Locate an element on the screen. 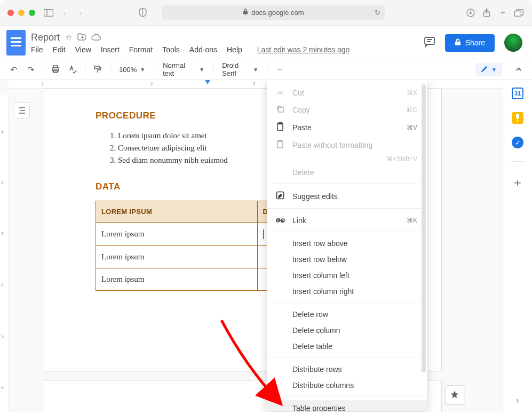 The height and width of the screenshot is (412, 532). menu-distribute-rows: Distribute rows is located at coordinates (347, 369).